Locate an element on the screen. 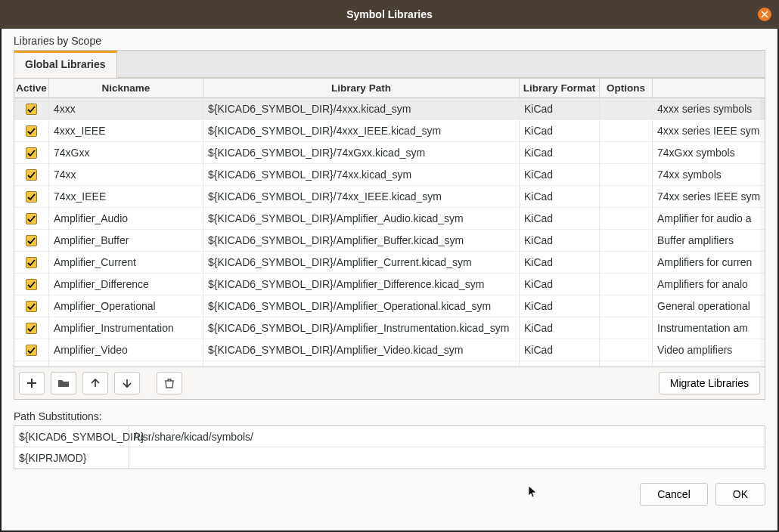 Image resolution: width=779 pixels, height=532 pixels. cell-nickname: Amplifier_Instrumentation is located at coordinates (126, 328).